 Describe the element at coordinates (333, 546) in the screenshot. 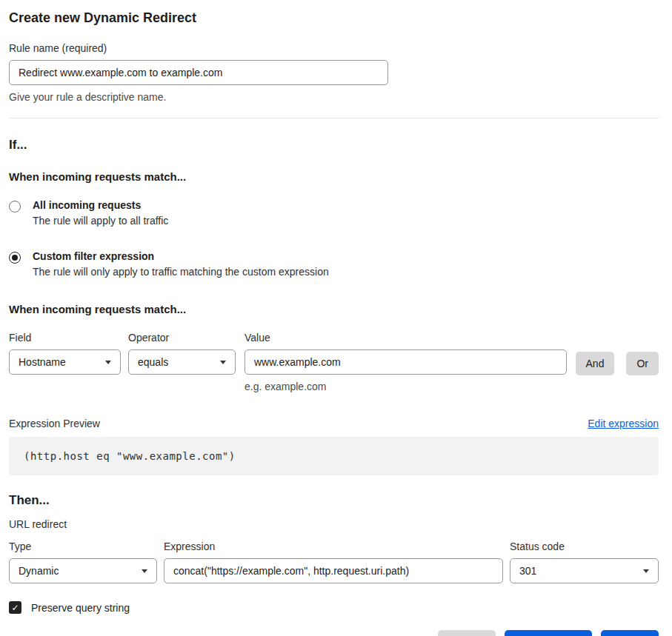

I see `expression-label: Expression` at that location.